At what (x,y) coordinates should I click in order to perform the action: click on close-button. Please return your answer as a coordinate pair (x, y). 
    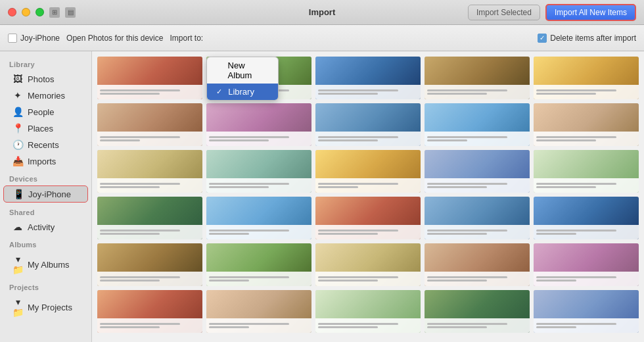
    Looking at the image, I should click on (12, 12).